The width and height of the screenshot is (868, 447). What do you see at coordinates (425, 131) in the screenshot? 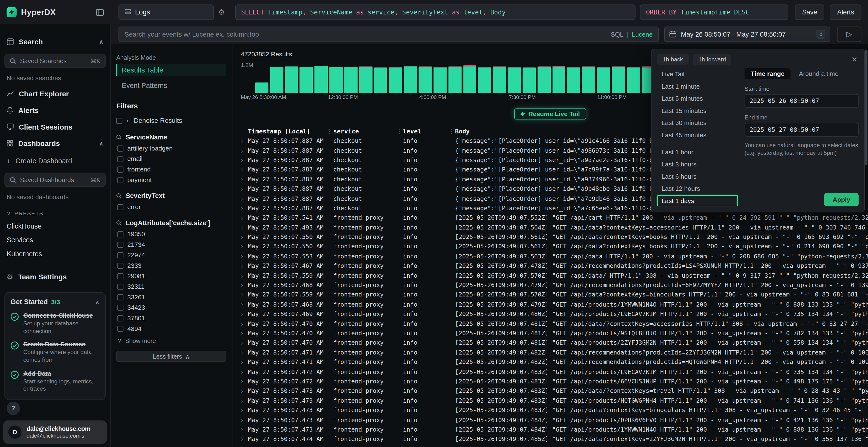
I see `col-level: level` at bounding box center [425, 131].